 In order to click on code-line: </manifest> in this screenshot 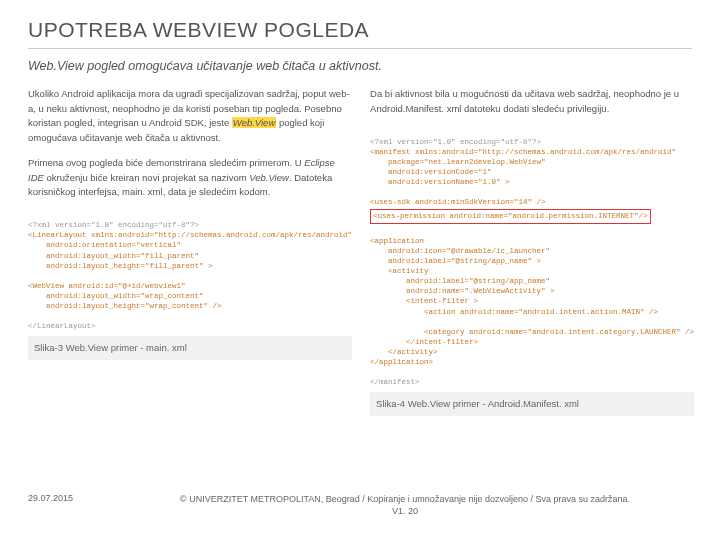, I will do `click(395, 382)`.